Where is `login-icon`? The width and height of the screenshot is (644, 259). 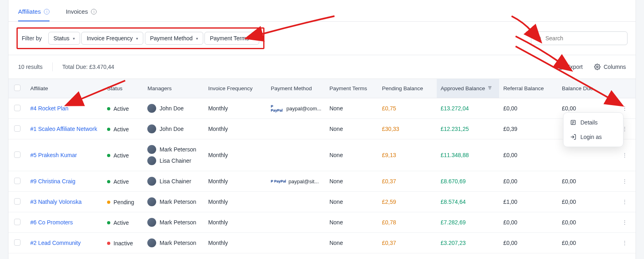 login-icon is located at coordinates (573, 137).